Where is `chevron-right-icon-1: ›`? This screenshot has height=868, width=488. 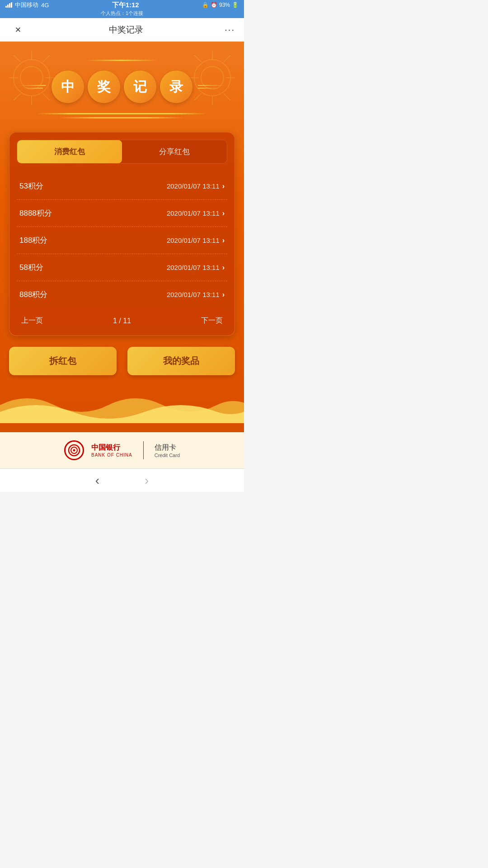
chevron-right-icon-1: › is located at coordinates (223, 186).